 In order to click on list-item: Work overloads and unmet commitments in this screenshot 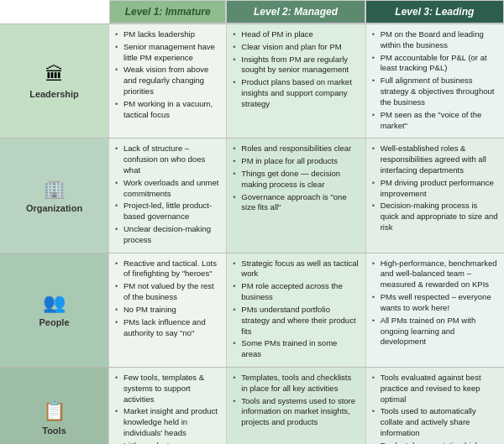, I will do `click(168, 189)`.